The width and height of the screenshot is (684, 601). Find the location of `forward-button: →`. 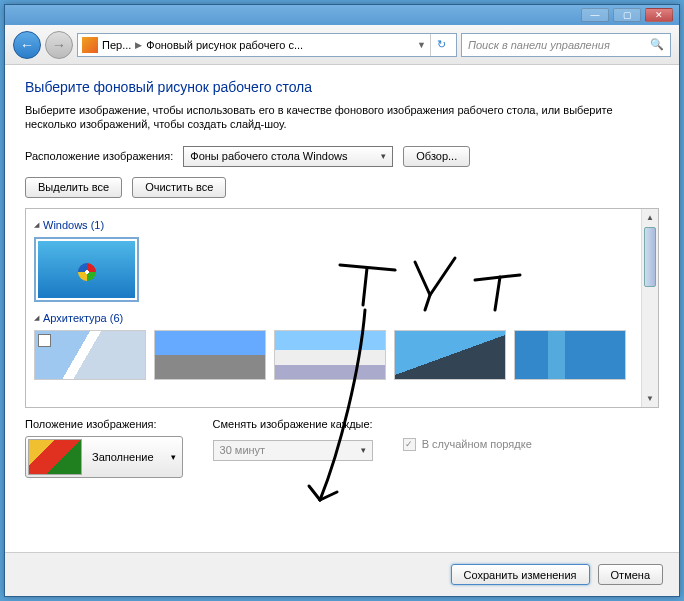

forward-button: → is located at coordinates (59, 45).